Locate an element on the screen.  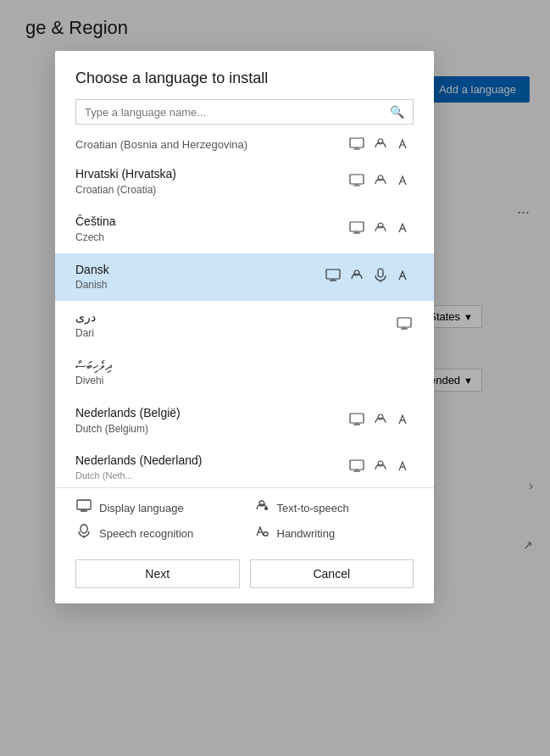
next-button: Next is located at coordinates (158, 574).